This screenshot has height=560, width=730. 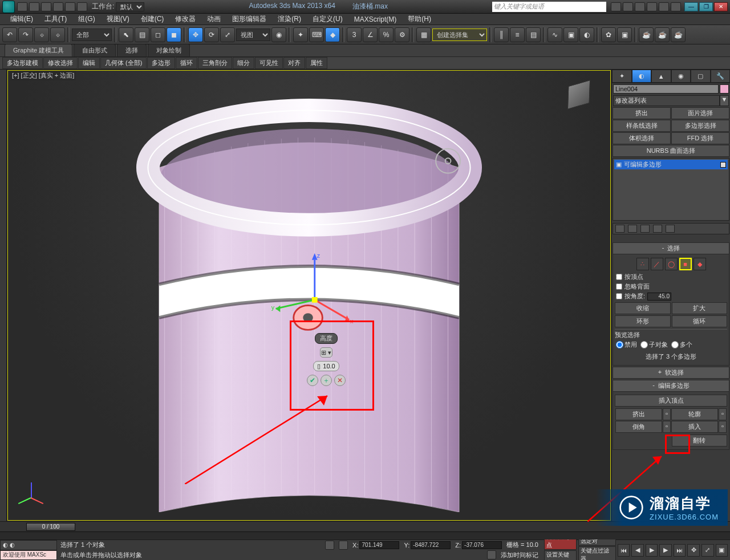 What do you see at coordinates (60, 63) in the screenshot?
I see `graphite-panel: 修改选择` at bounding box center [60, 63].